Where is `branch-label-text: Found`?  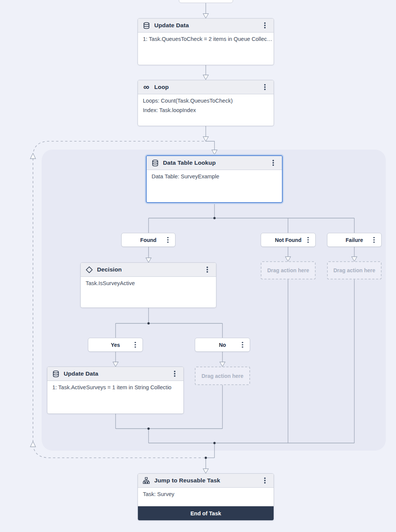 branch-label-text: Found is located at coordinates (149, 240).